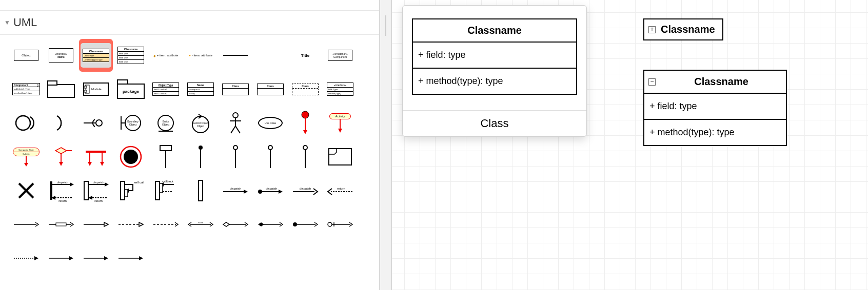 The width and height of the screenshot is (868, 290). I want to click on module-icon, so click(87, 89).